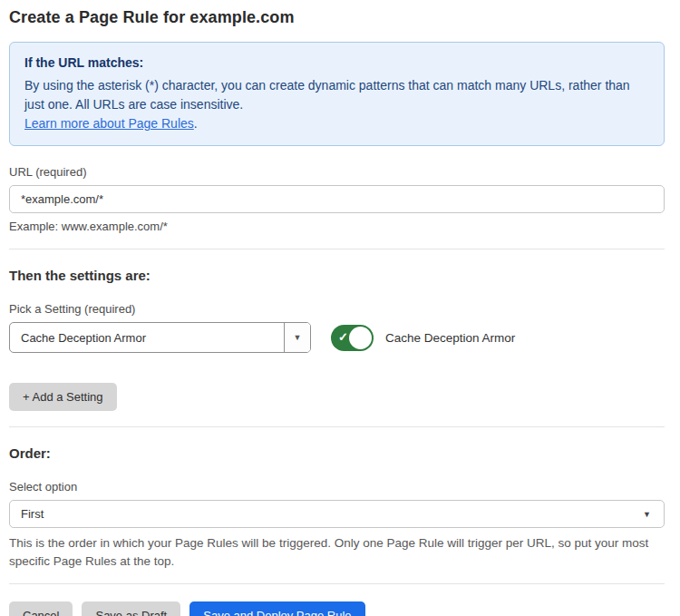  What do you see at coordinates (337, 454) in the screenshot?
I see `order-section-heading: Order:` at bounding box center [337, 454].